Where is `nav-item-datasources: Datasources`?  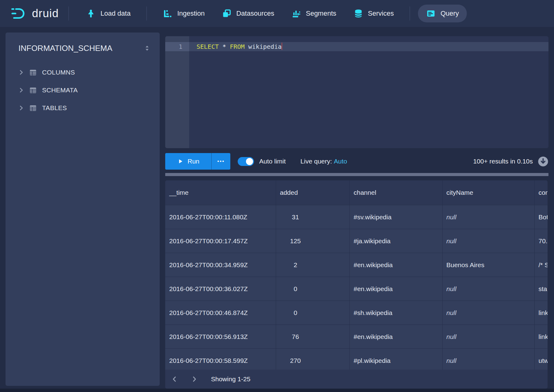
nav-item-datasources: Datasources is located at coordinates (248, 13).